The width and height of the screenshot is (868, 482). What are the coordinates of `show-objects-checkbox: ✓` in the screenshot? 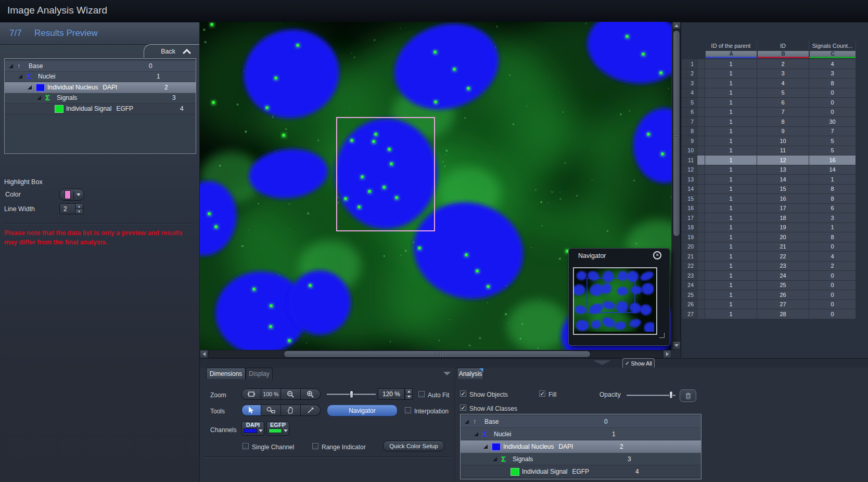 It's located at (463, 394).